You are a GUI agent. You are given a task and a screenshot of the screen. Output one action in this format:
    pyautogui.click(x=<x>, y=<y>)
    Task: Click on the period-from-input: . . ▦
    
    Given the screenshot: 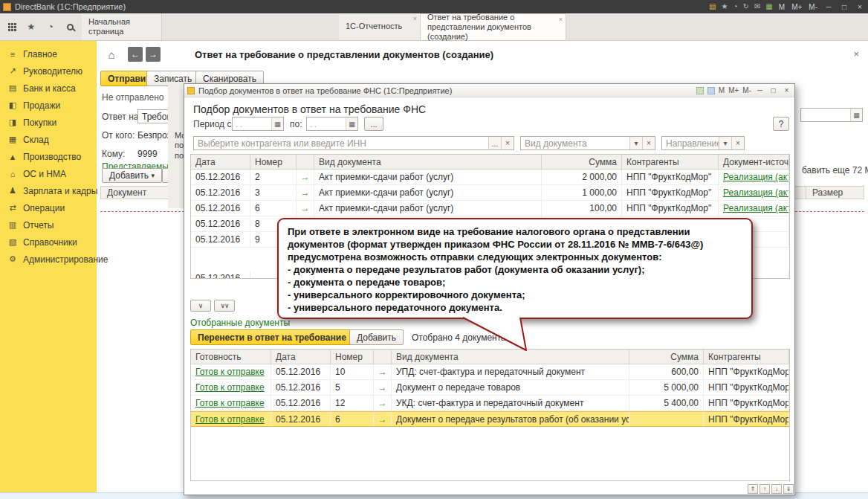 What is the action you would take?
    pyautogui.click(x=258, y=123)
    